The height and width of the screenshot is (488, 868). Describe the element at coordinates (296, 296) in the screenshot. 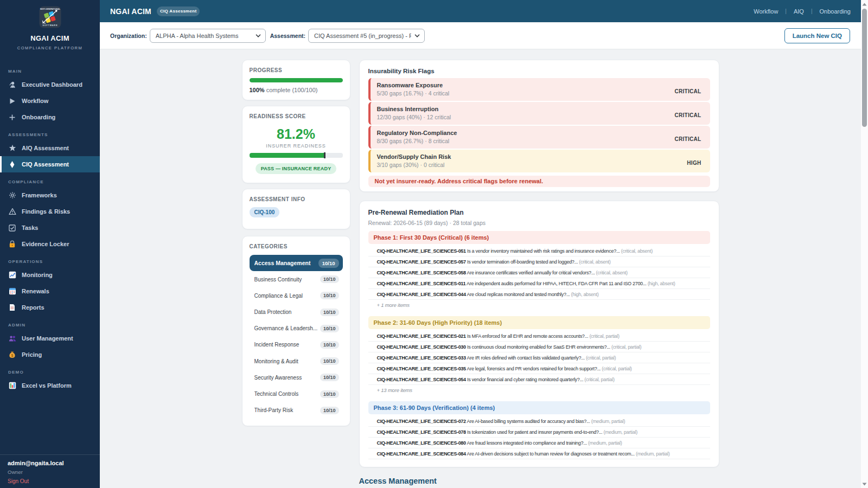

I see `category-compliance-legal: Compliance & Legal 10/10` at that location.